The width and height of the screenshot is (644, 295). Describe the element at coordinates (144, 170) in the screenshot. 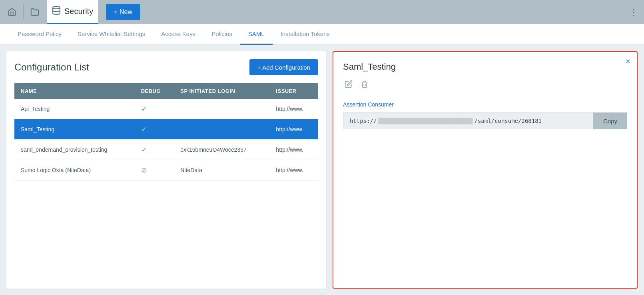

I see `block-icon: ⊘` at that location.